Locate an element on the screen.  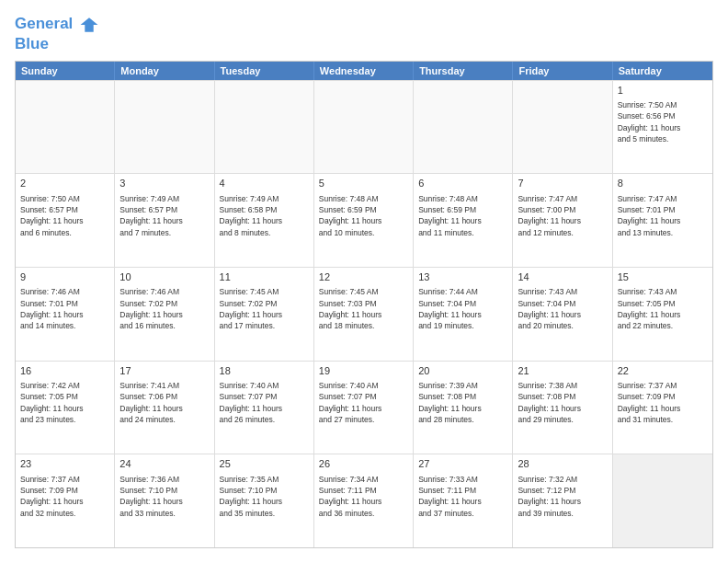
cal-cell-r1-c1: 3Sunrise: 7:49 AM Sunset: 6:57 PM Daylig… is located at coordinates (165, 221).